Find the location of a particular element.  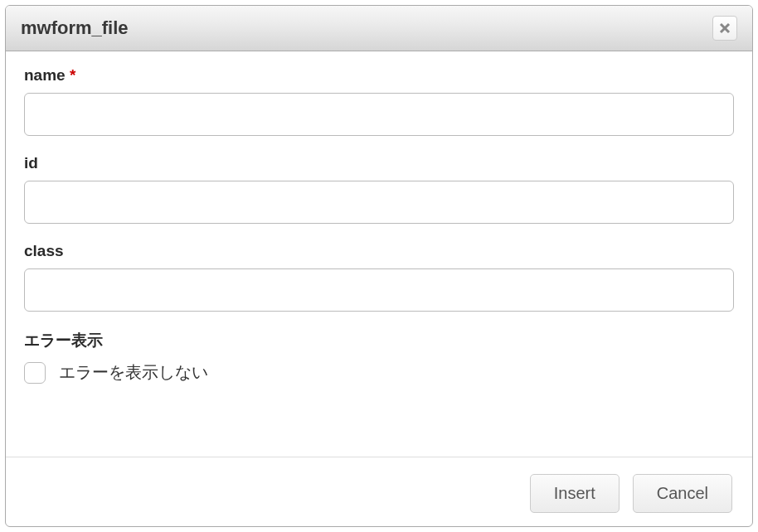

class-label: class is located at coordinates (379, 251).